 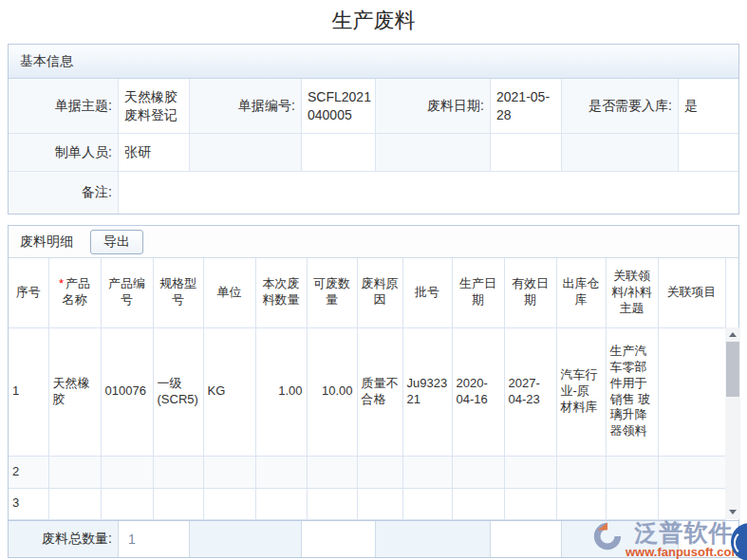 I want to click on scrollbar-down-arrow-icon, so click(x=733, y=513).